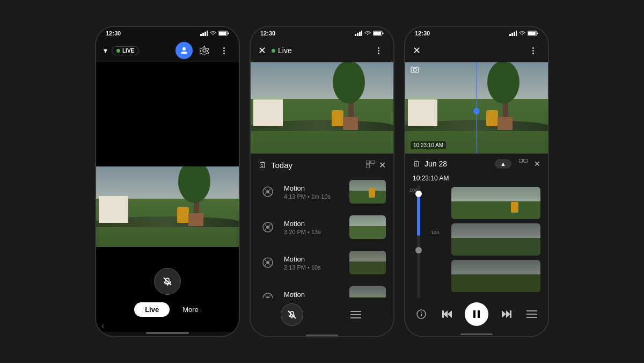  I want to click on close-section-button: ✕, so click(382, 165).